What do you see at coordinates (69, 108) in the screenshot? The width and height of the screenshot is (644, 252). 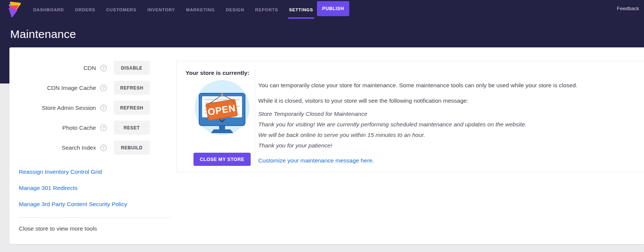 I see `tool-label: Store Admin Session` at bounding box center [69, 108].